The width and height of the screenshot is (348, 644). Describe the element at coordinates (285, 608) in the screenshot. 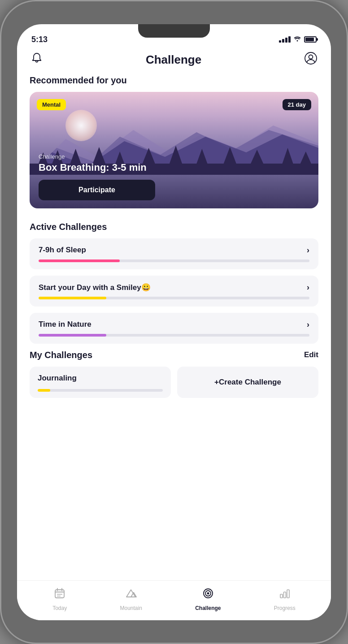

I see `progress-label: Progress` at that location.